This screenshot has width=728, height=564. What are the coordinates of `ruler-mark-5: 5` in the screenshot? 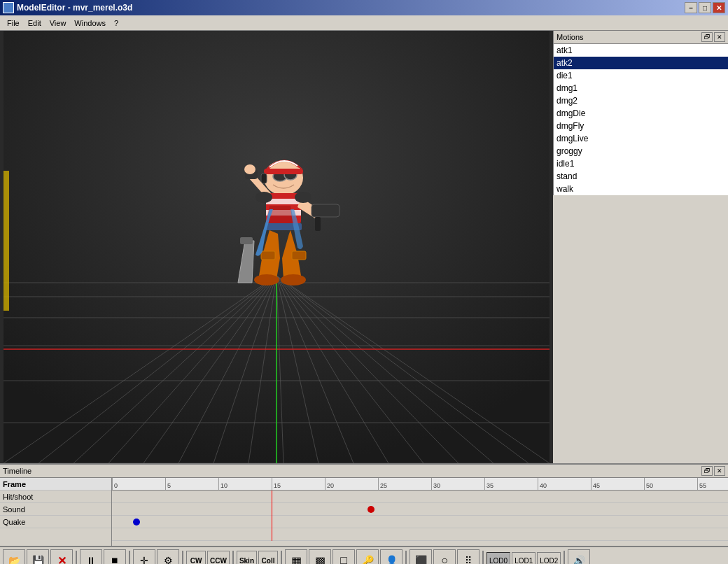 It's located at (168, 484).